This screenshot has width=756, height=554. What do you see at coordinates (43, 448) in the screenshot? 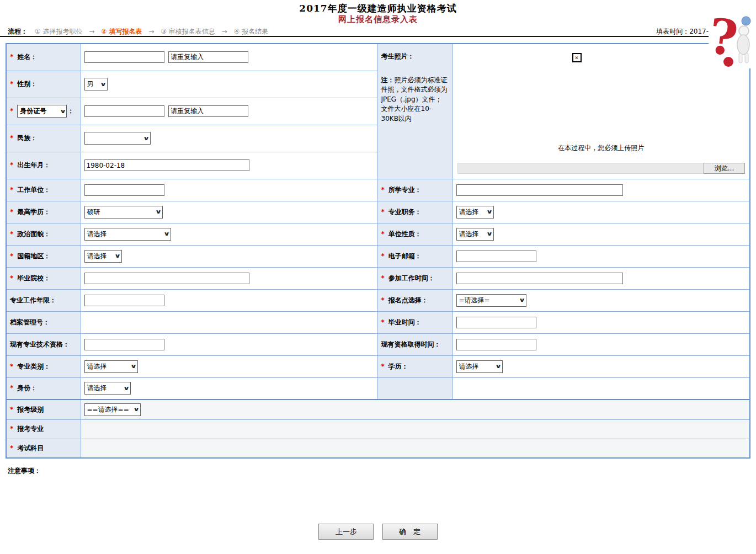
I see `exam-subject-label-cell: *考试科目` at bounding box center [43, 448].